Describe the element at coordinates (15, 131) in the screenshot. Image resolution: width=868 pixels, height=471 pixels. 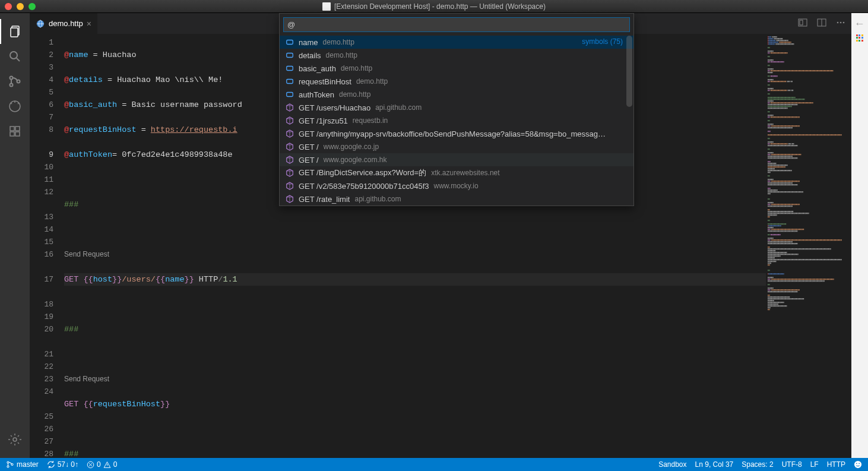
I see `activity-extensions` at that location.